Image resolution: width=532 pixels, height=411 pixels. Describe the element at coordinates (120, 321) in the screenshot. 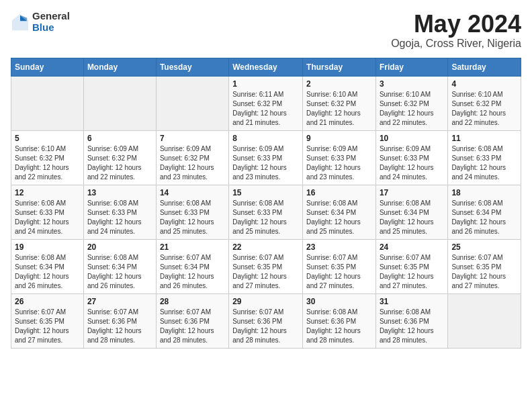

I see `calendar-cell: 27Sunrise: 6:07 AM Sunset: 6:36 PM Dayli…` at that location.